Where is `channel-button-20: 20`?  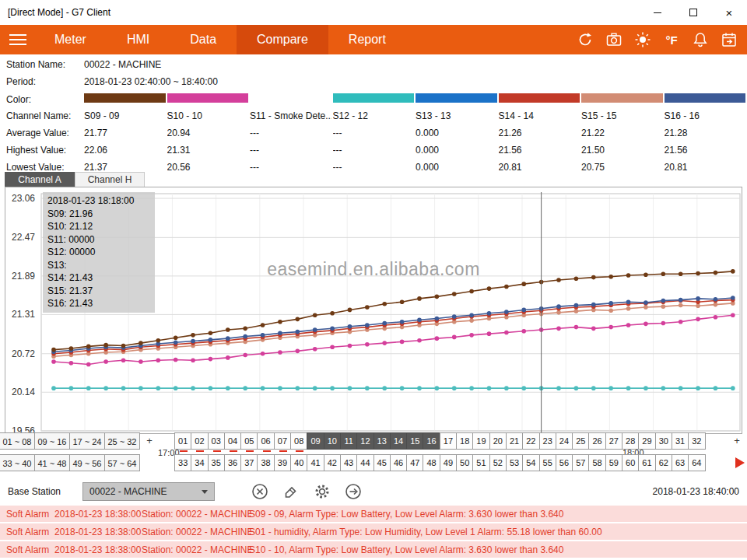
channel-button-20: 20 is located at coordinates (498, 441).